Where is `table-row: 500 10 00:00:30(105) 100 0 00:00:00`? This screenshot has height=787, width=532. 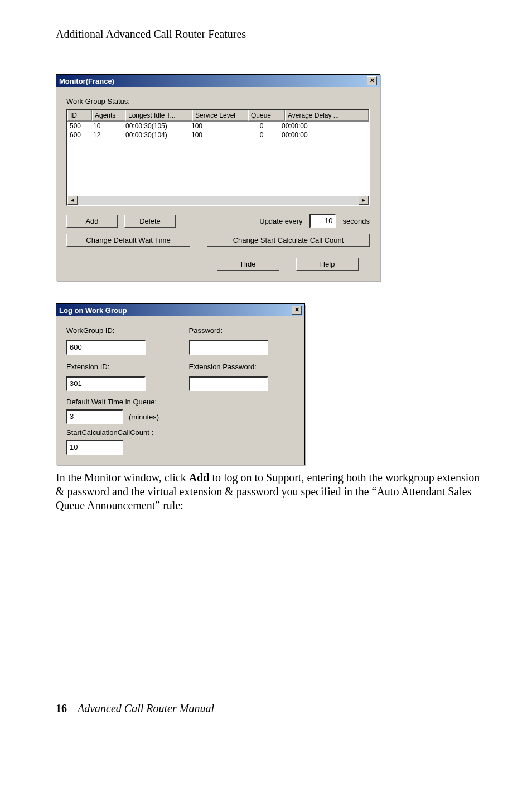
table-row: 500 10 00:00:30(105) 100 0 00:00:00 is located at coordinates (218, 126).